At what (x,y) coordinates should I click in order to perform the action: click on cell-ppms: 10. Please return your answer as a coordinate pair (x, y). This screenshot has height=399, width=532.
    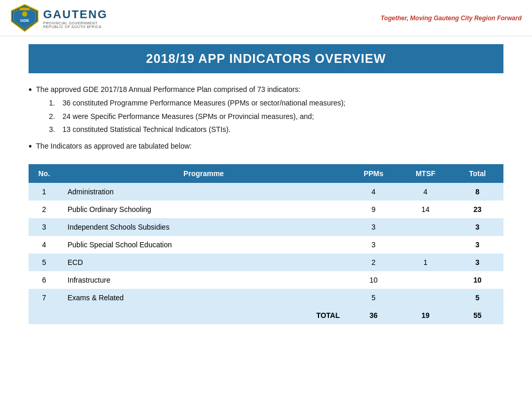
    Looking at the image, I should click on (374, 280).